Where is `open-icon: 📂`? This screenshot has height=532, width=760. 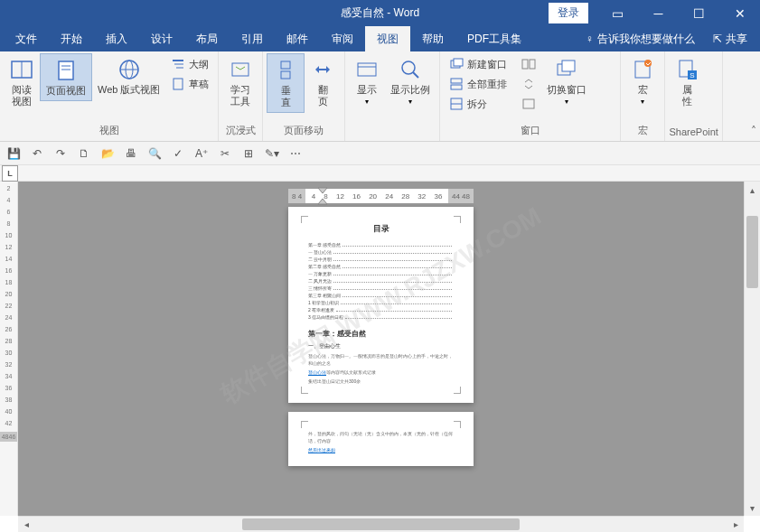 open-icon: 📂 is located at coordinates (108, 154).